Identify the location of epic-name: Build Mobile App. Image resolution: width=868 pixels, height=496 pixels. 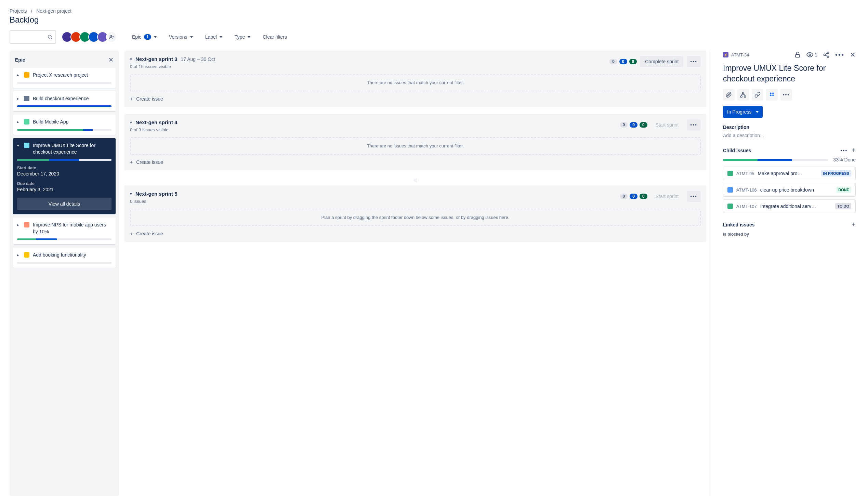
(72, 122).